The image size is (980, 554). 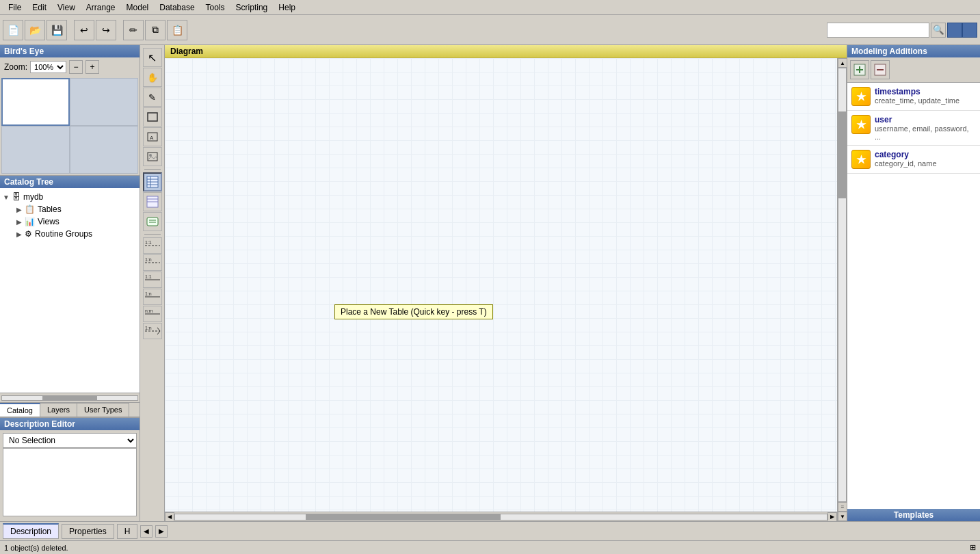 What do you see at coordinates (925, 163) in the screenshot?
I see `category-desc: category_id, name` at bounding box center [925, 163].